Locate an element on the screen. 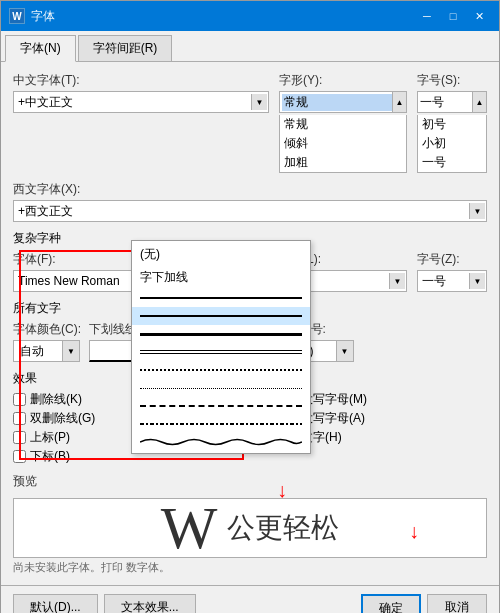  font-color-dropdown-arrow: ▼ is located at coordinates (72, 351).